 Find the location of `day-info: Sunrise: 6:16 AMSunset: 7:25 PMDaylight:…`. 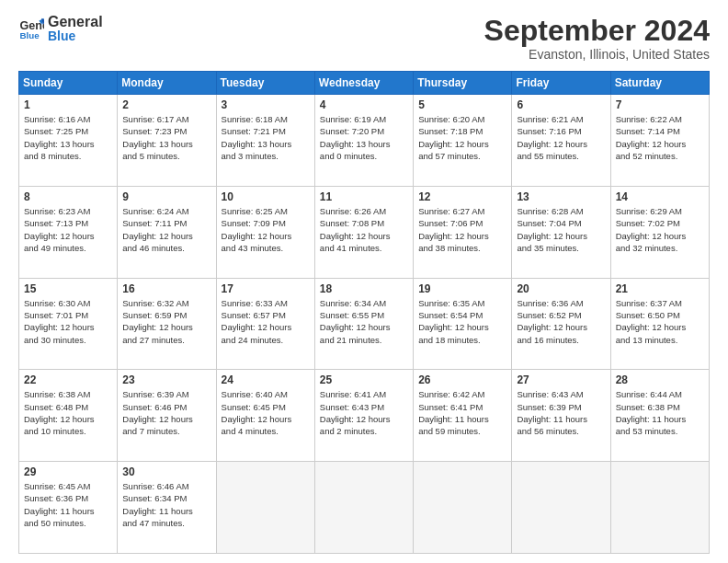

day-info: Sunrise: 6:16 AMSunset: 7:25 PMDaylight:… is located at coordinates (68, 138).